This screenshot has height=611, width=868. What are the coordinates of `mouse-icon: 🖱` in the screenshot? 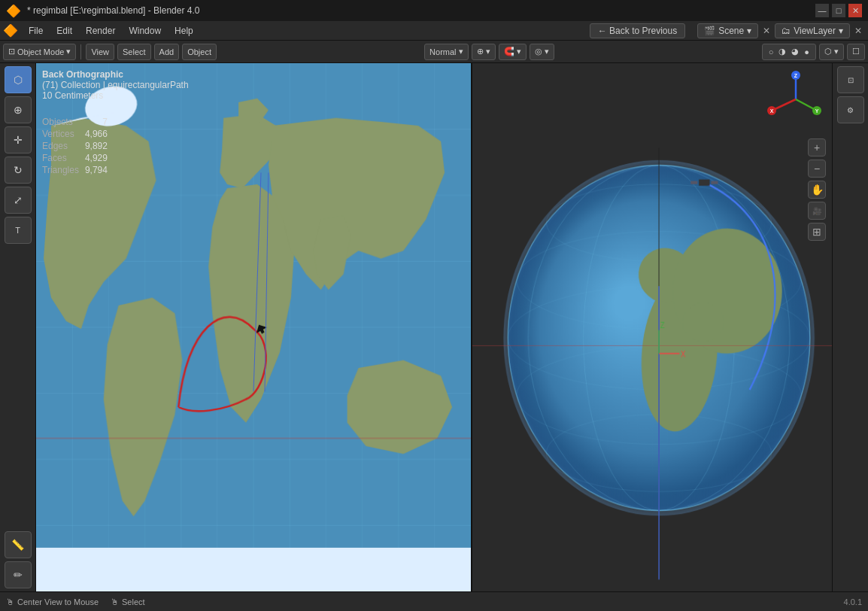 It's located at (11, 602).